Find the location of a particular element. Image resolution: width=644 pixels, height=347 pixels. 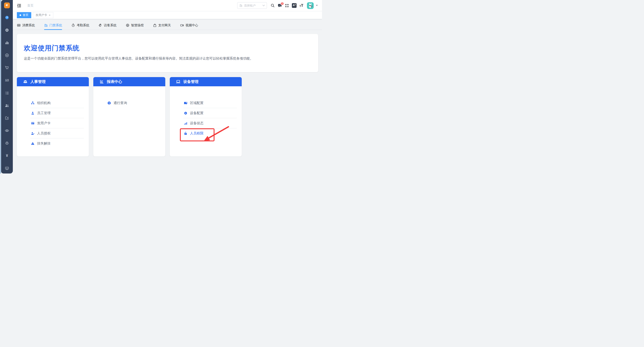

welcome-title: 欢迎使用门禁系统 is located at coordinates (168, 48).